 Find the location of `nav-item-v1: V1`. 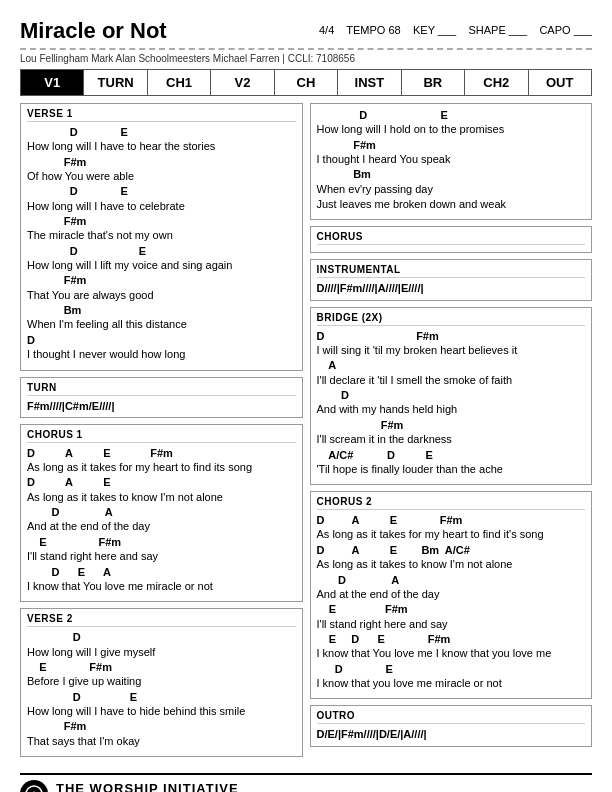

nav-item-v1: V1 is located at coordinates (52, 82).